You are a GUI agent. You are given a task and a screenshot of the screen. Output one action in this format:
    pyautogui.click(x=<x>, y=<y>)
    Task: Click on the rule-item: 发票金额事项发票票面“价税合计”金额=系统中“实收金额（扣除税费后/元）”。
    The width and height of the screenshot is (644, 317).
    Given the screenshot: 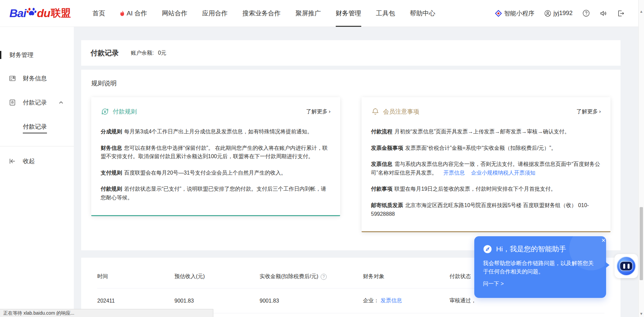 What is the action you would take?
    pyautogui.click(x=486, y=148)
    